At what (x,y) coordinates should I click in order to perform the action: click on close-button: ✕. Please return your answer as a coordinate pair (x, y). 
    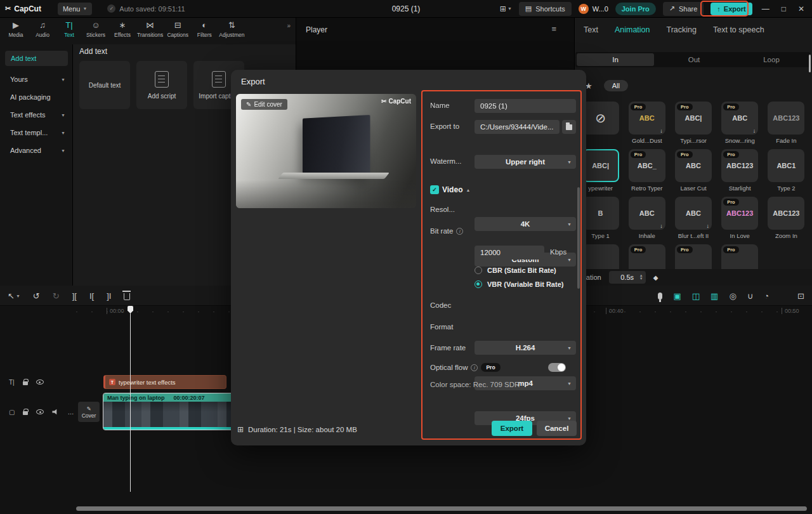
    Looking at the image, I should click on (801, 9).